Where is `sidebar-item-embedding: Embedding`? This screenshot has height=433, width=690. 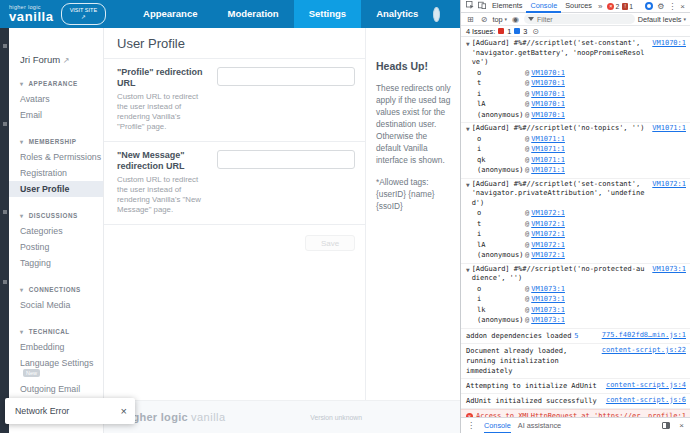 sidebar-item-embedding: Embedding is located at coordinates (59, 347).